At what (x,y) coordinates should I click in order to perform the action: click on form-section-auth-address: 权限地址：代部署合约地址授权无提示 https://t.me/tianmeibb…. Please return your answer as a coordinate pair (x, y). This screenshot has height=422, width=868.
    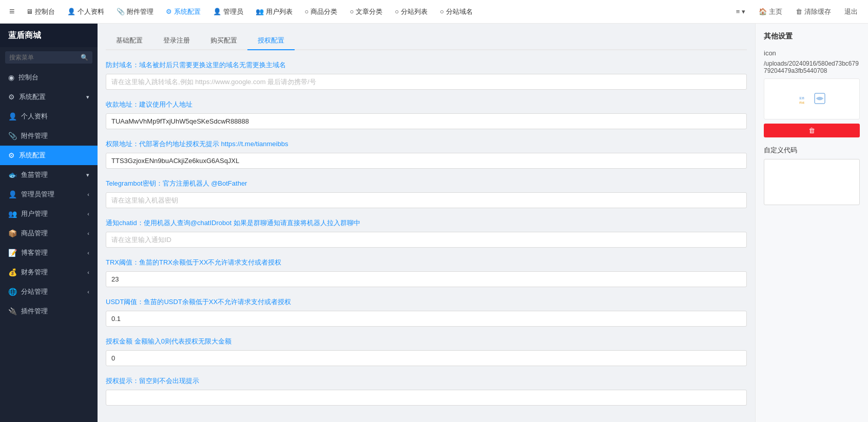
    Looking at the image, I should click on (426, 154).